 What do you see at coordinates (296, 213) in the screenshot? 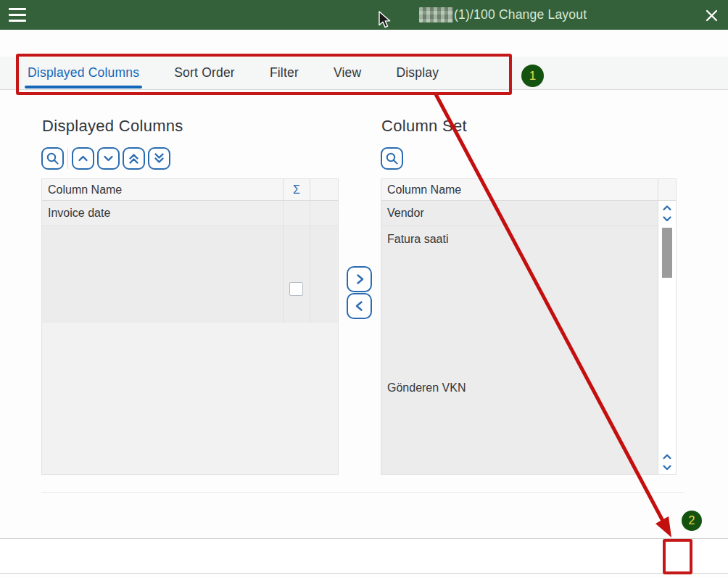
I see `row-sum-cell` at bounding box center [296, 213].